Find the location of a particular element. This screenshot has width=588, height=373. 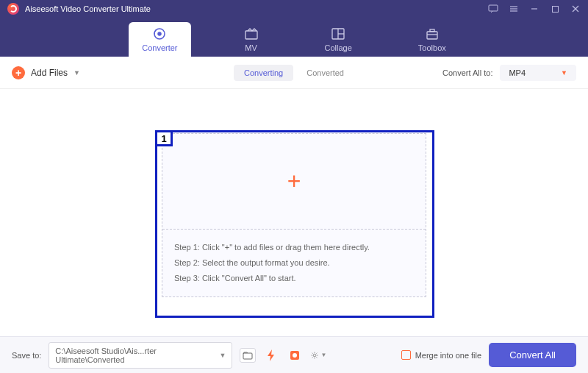

titlebar: Aiseesoft Video Converter Ultimate is located at coordinates (294, 9).